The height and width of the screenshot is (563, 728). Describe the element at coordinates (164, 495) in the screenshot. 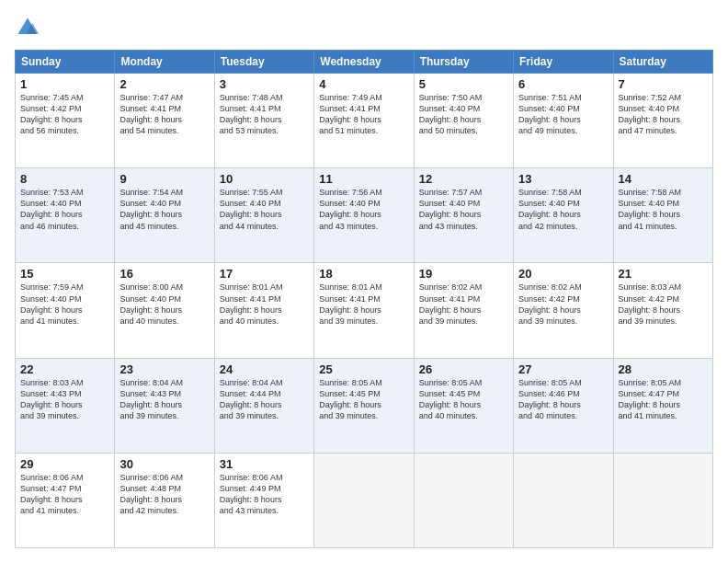

I see `cell-info: Sunrise: 8:06 AMSunset: 4:48 PMDaylight:…` at that location.